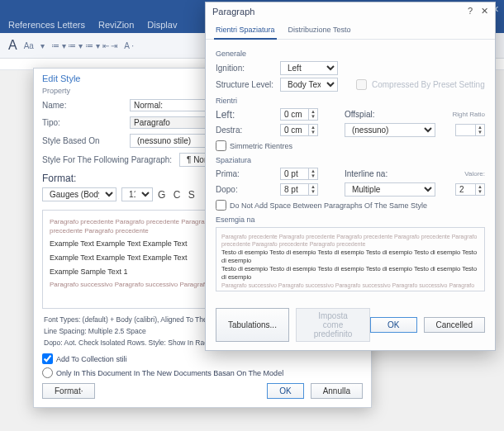 The width and height of the screenshot is (504, 431). What do you see at coordinates (178, 195) in the screenshot?
I see `bold-italic-buttons: G C S` at bounding box center [178, 195].